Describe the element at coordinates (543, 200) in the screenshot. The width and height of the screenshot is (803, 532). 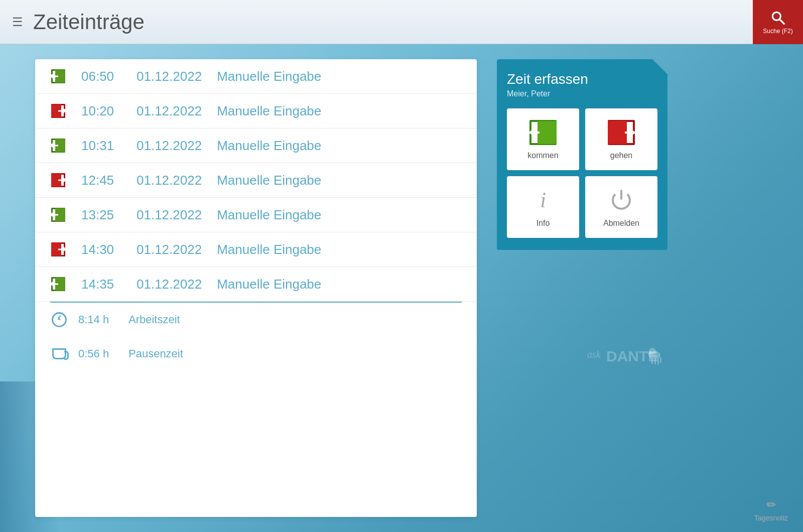
I see `info-icon: i` at that location.